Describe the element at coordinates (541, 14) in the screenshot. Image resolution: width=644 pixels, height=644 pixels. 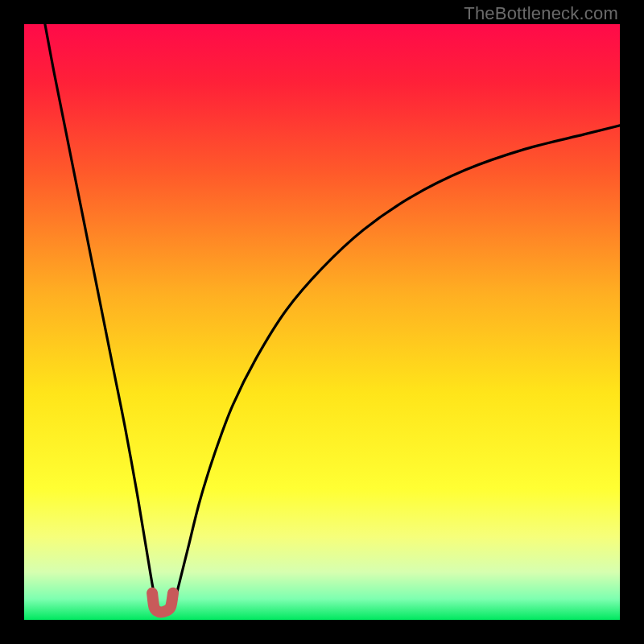
I see `watermark-text: TheBottleneck.com` at that location.